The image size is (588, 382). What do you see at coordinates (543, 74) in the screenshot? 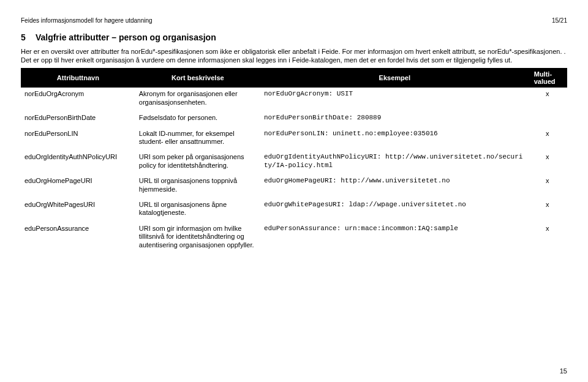
I see `th-mv-l1: Multi-` at bounding box center [543, 74].